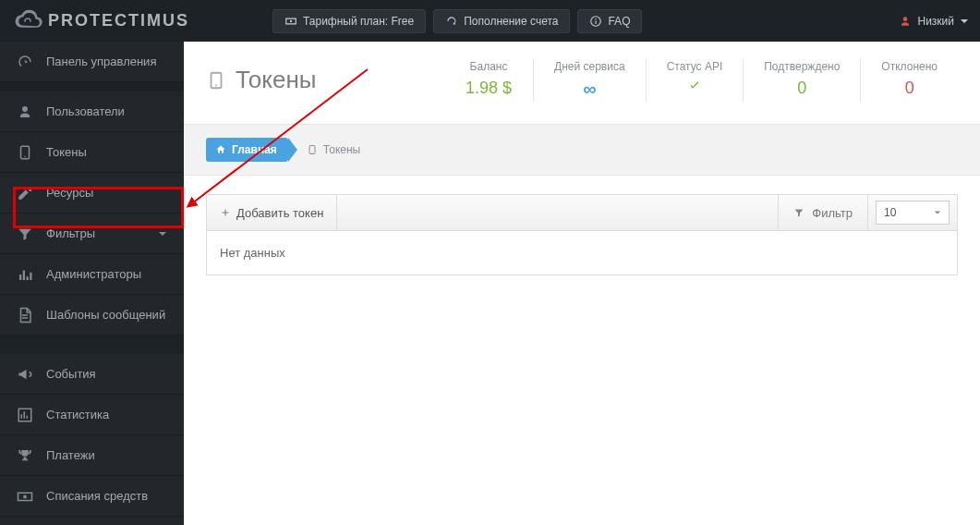 The image size is (980, 525). Describe the element at coordinates (92, 193) in the screenshot. I see `sidebar-item-resources: Ресурсы` at that location.